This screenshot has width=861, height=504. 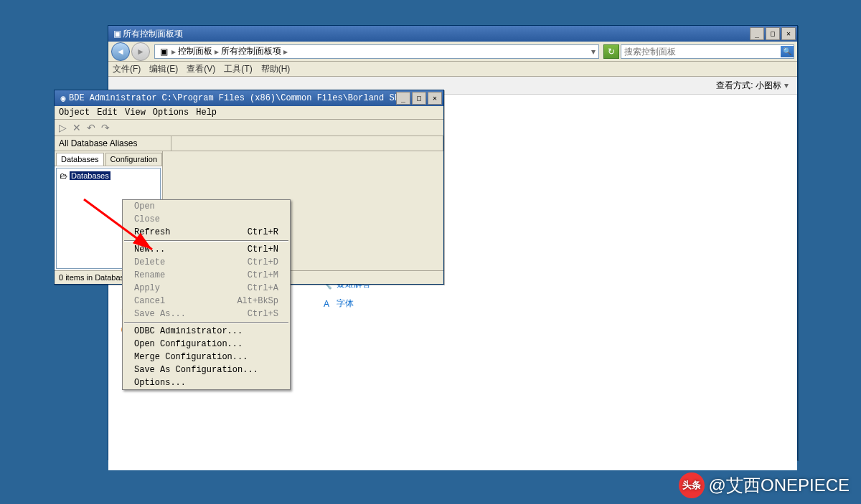 I want to click on bde-menu-edit: Edit, so click(x=108, y=113).